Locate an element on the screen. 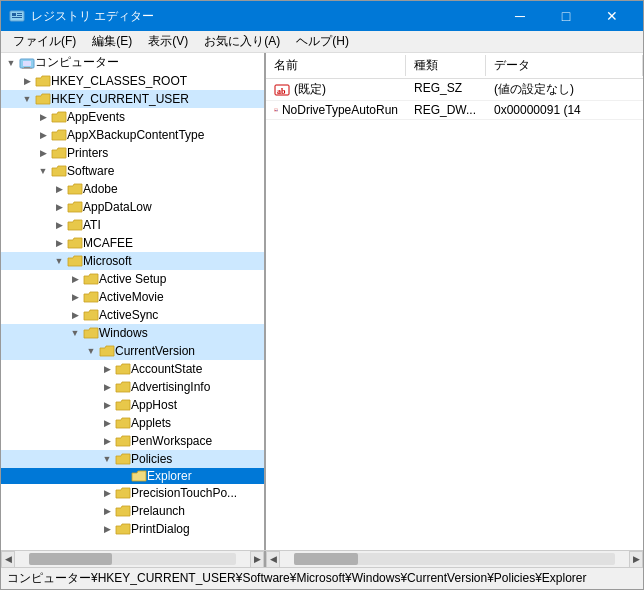 This screenshot has width=644, height=590. app-icon is located at coordinates (17, 16).